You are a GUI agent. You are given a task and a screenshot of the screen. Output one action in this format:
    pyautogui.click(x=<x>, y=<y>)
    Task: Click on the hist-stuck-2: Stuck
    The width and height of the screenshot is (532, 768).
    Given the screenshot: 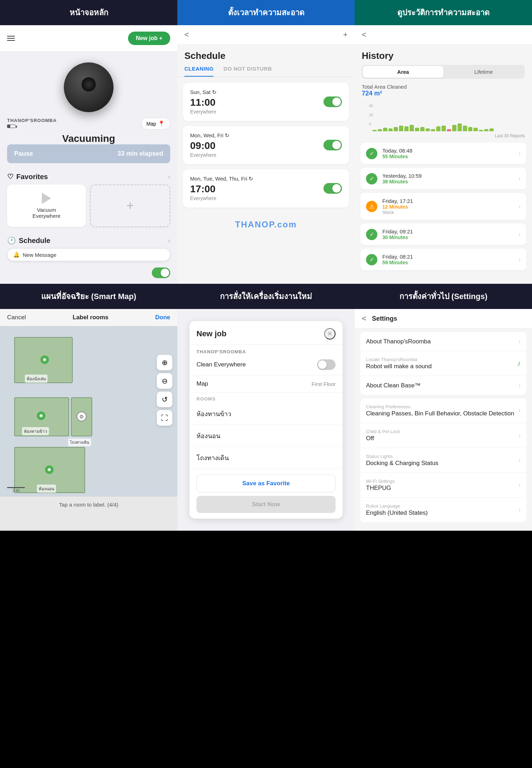 What is the action you would take?
    pyautogui.click(x=448, y=212)
    